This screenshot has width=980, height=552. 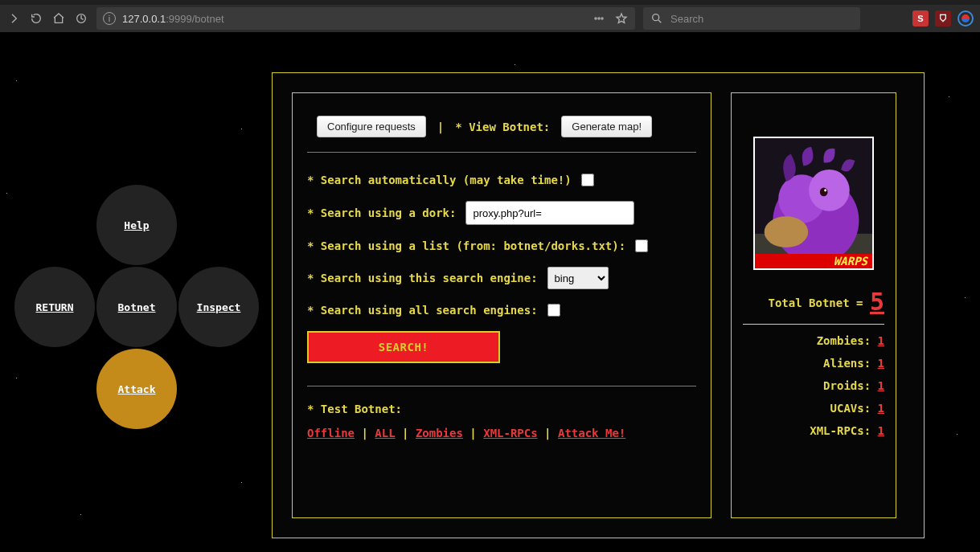 I want to click on circle-nav: Help RETURN Botnet Inspect Attack, so click(x=137, y=325).